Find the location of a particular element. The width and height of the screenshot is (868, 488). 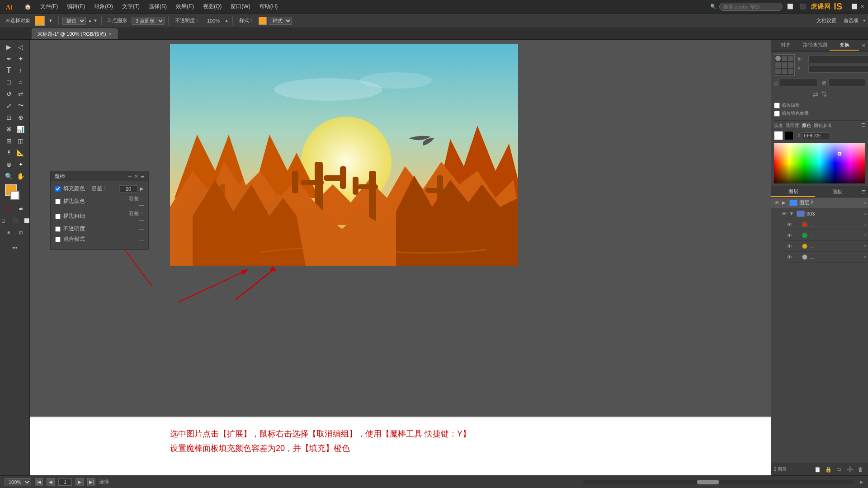

layer-item-red: 👁 … ○ is located at coordinates (826, 225).